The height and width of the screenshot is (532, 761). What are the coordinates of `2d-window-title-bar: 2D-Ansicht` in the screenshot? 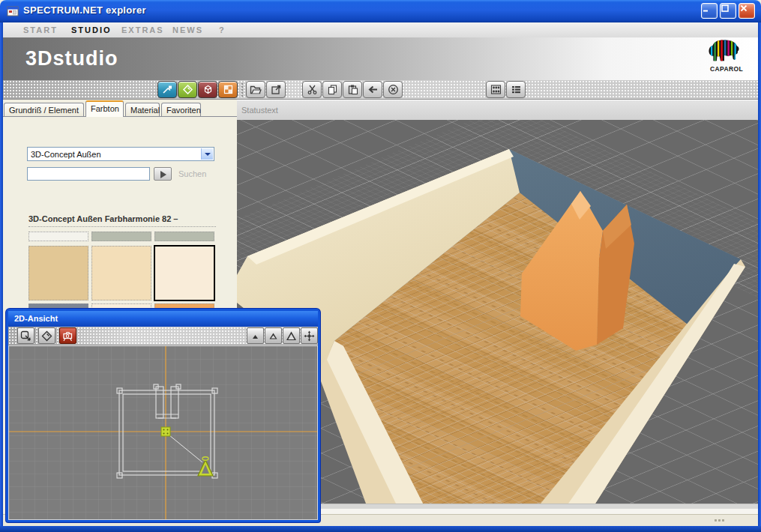 It's located at (163, 319).